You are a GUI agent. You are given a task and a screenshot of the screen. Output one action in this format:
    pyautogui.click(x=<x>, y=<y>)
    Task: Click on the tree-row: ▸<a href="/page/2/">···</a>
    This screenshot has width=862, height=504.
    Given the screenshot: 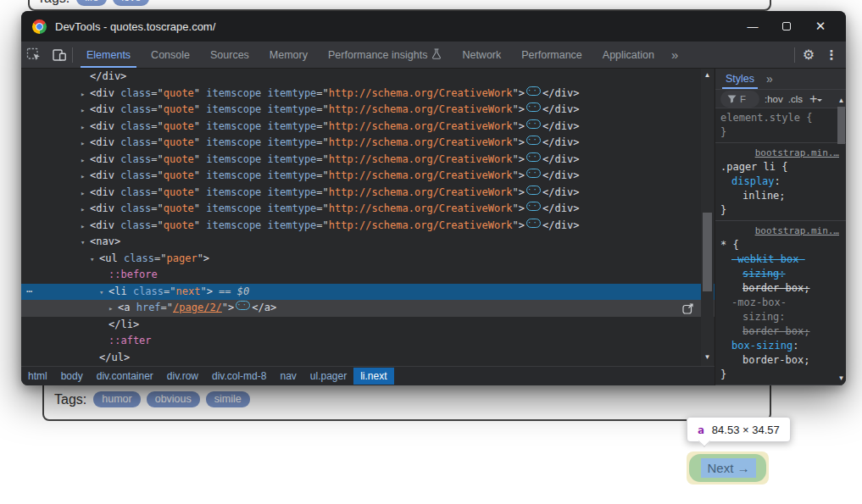 What is the action you would take?
    pyautogui.click(x=368, y=308)
    